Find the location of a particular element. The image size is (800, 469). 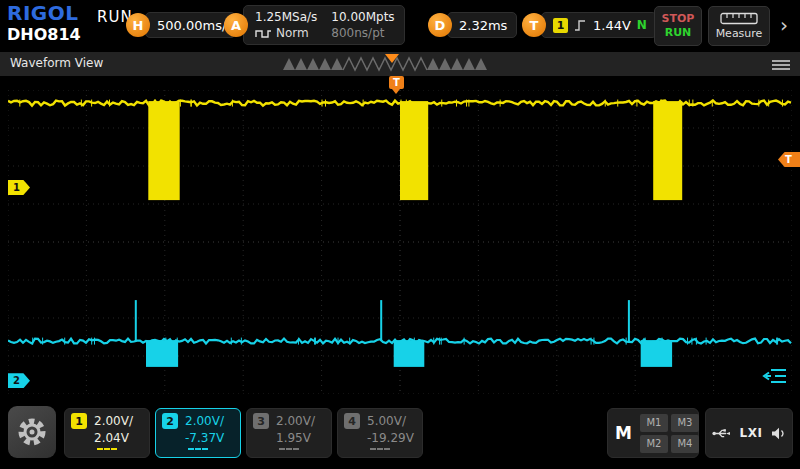

horizontal-group: H 500.00ms/ is located at coordinates (181, 25).